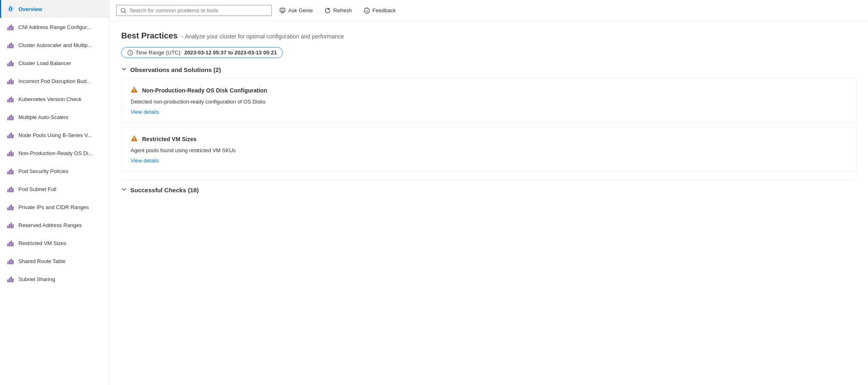 The width and height of the screenshot is (868, 385). I want to click on observations-section-header: Observations and Solutions (2), so click(489, 70).